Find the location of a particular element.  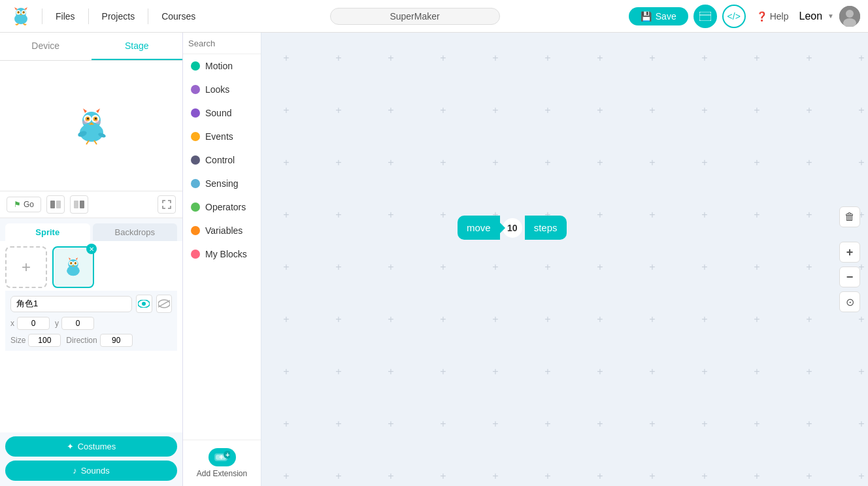

search-input is located at coordinates (225, 43).